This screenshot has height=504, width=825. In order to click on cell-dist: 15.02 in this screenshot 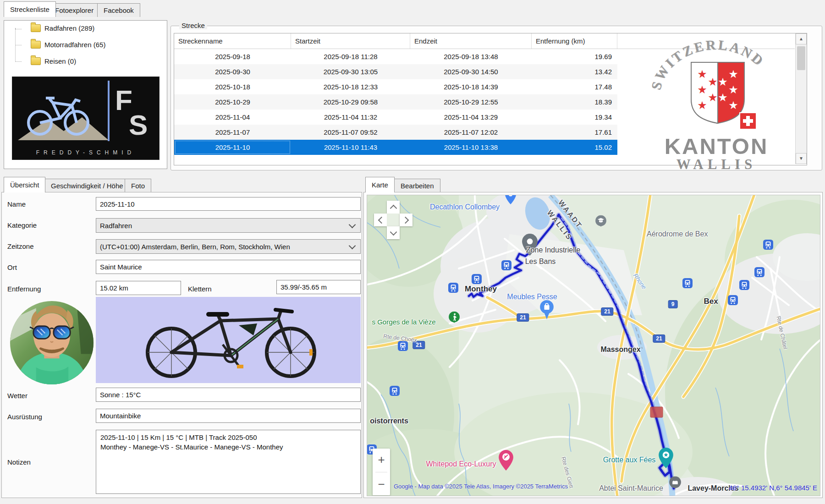, I will do `click(575, 148)`.